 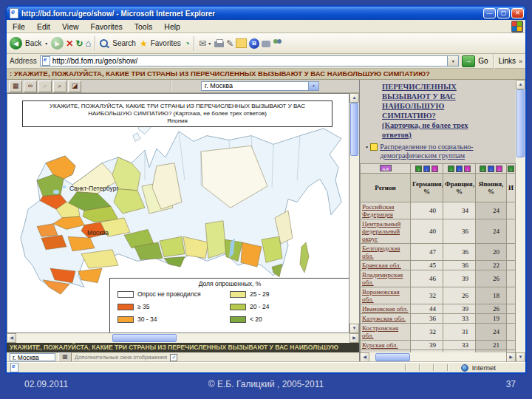 What do you see at coordinates (166, 43) in the screenshot?
I see `favorites-label: Favorites` at bounding box center [166, 43].